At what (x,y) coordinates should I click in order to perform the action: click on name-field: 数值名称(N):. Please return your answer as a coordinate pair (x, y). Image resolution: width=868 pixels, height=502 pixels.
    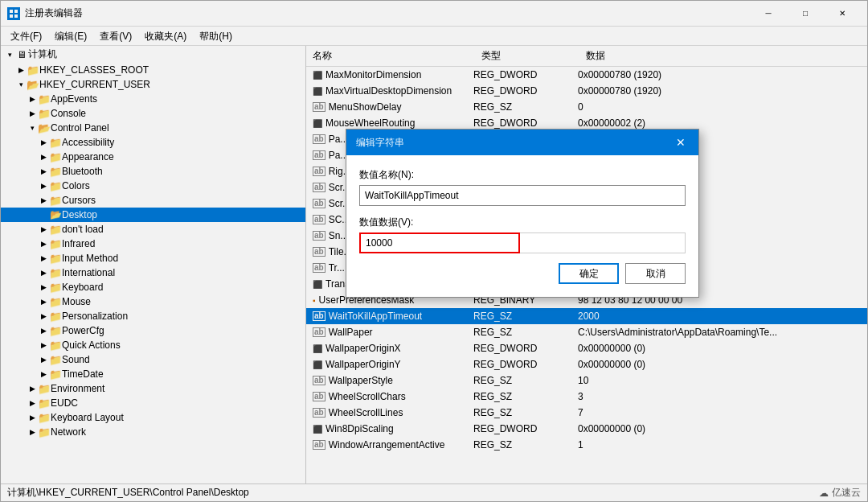
    Looking at the image, I should click on (522, 187).